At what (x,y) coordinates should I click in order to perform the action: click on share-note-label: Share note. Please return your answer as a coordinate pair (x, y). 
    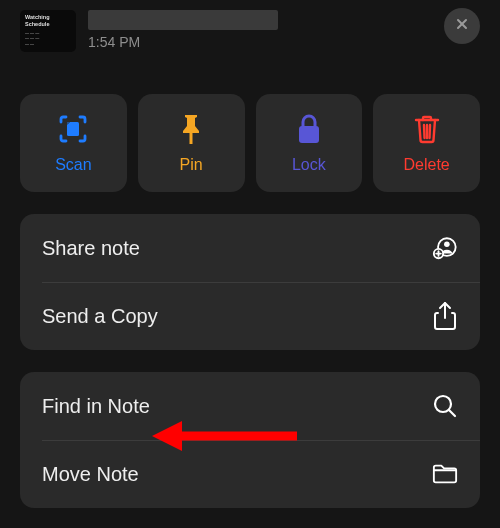
    Looking at the image, I should click on (91, 248).